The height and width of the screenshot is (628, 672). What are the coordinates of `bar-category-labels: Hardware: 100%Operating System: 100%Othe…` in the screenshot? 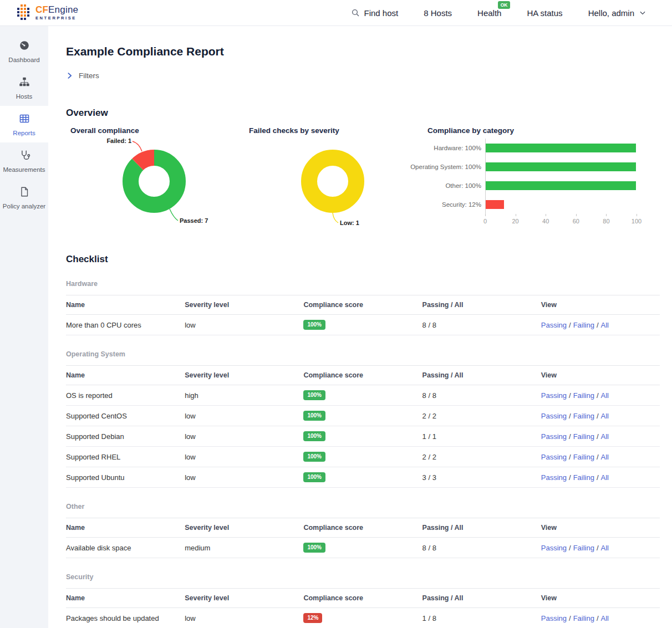 It's located at (454, 176).